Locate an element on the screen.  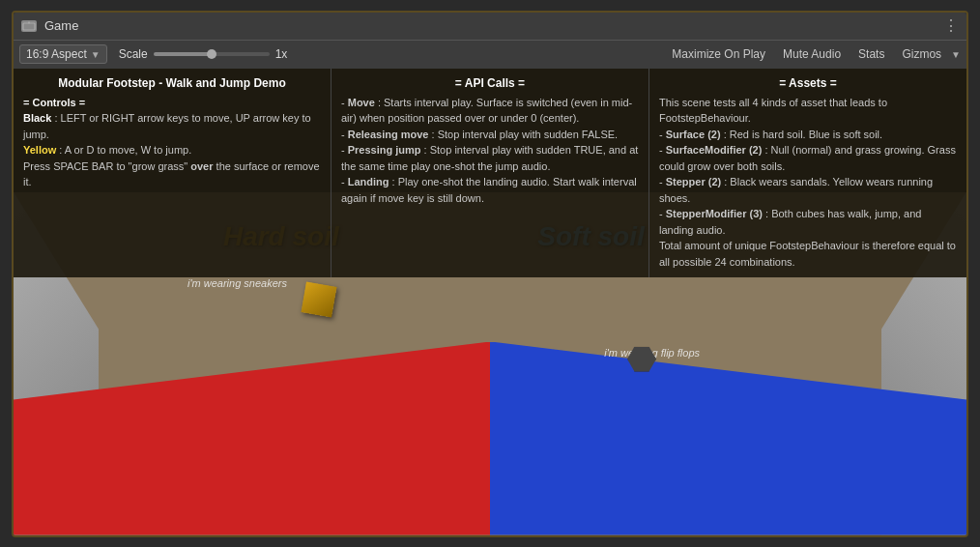
api-content: - Move : Starts interval play. Surface i… is located at coordinates (490, 151).